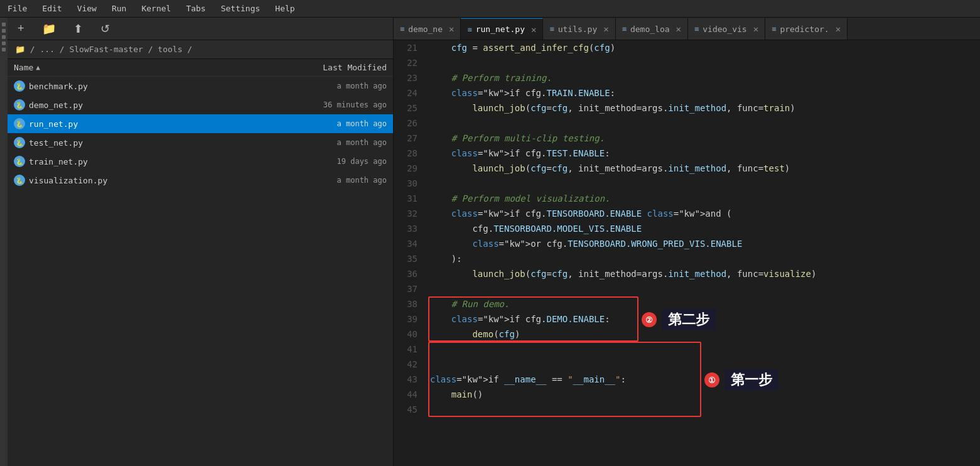 The image size is (980, 466). What do you see at coordinates (579, 29) in the screenshot?
I see `editor-tab: ≡ utils.py ✕` at bounding box center [579, 29].